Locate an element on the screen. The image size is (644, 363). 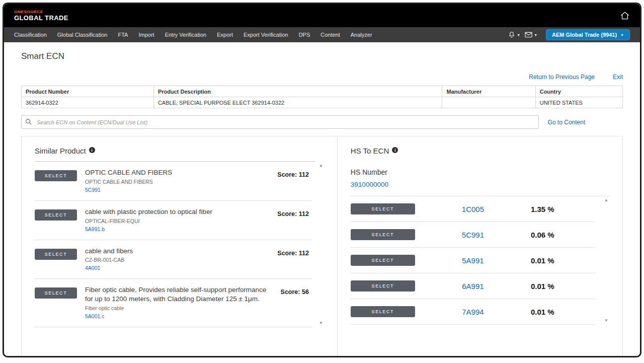
nav-item-content: Content is located at coordinates (330, 35).